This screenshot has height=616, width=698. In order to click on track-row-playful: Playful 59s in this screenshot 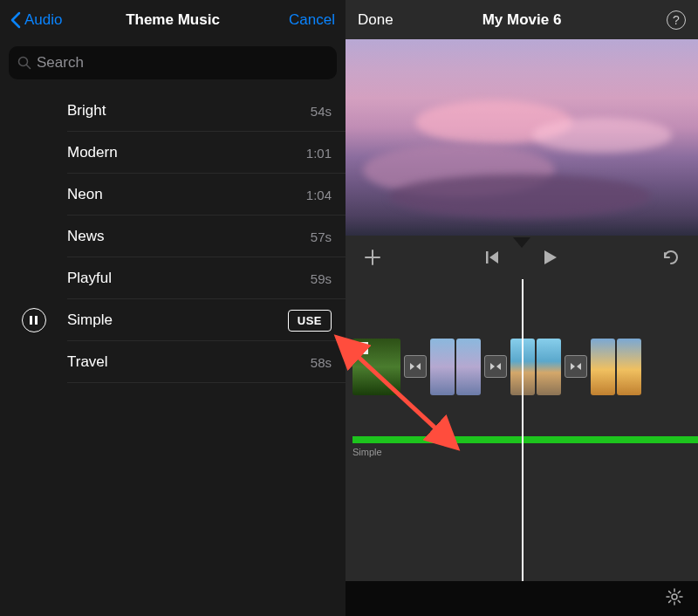, I will do `click(173, 278)`.